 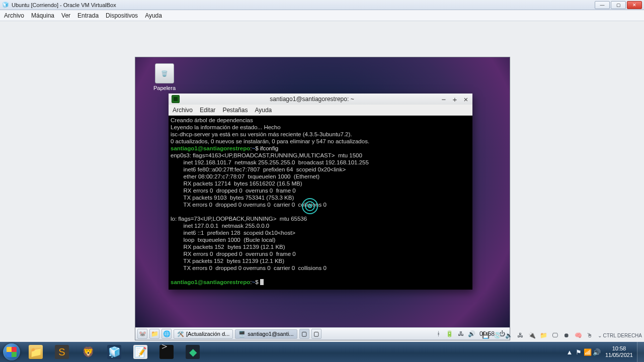 I want to click on out-enp-rxe: RX errors 0 dropped 0 overruns 0 frame 0, so click(x=233, y=191).